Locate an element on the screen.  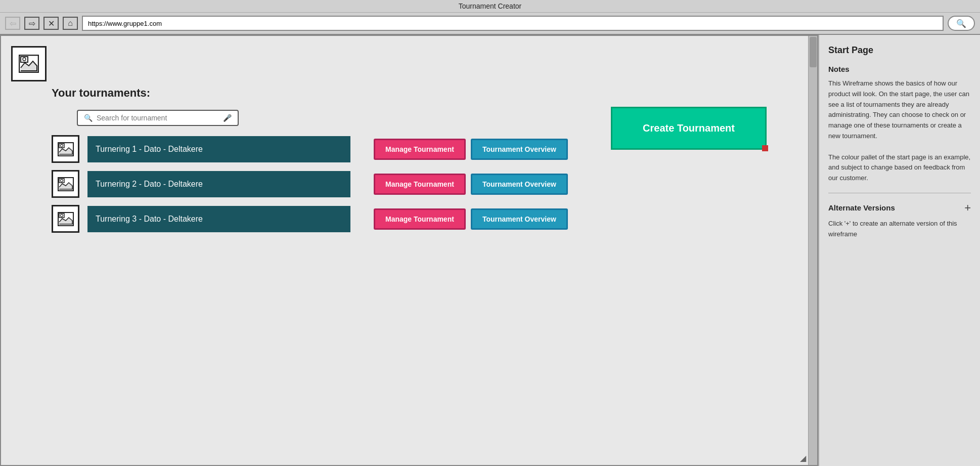
microphone-icon: 🎤 is located at coordinates (228, 118).